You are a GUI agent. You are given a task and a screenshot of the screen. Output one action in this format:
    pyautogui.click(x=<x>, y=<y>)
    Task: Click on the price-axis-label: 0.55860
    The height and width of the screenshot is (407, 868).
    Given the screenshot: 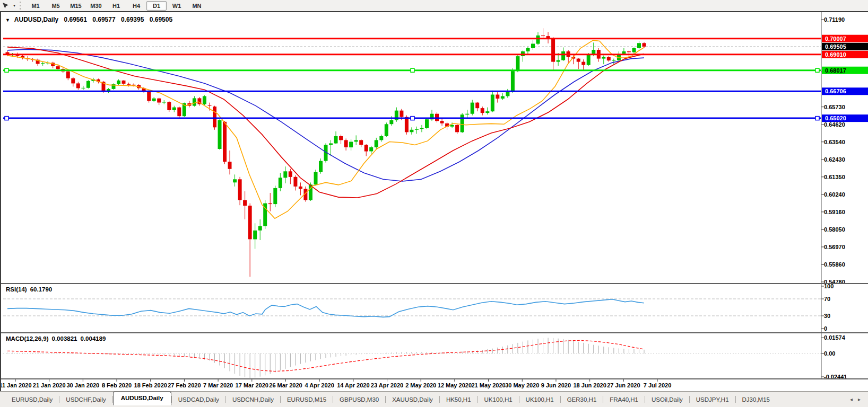 What is the action you would take?
    pyautogui.click(x=835, y=264)
    